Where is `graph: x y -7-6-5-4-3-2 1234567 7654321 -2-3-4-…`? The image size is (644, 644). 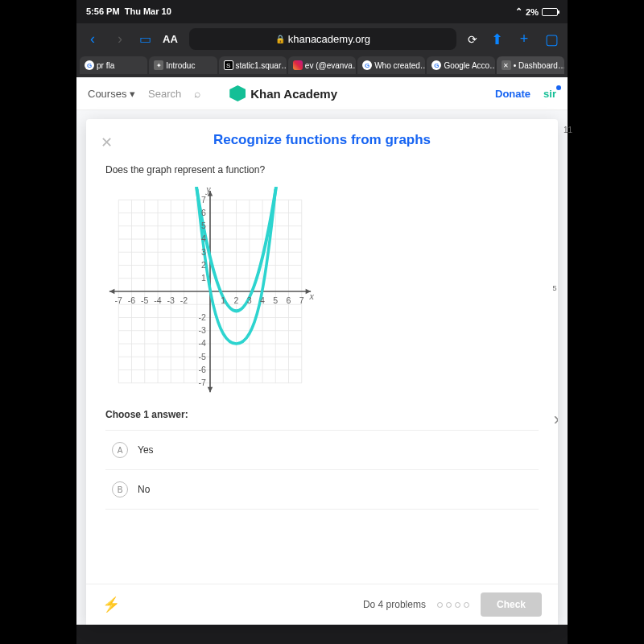
graph: x y -7-6-5-4-3-2 1234567 7654321 -2-3-4-… is located at coordinates (210, 291).